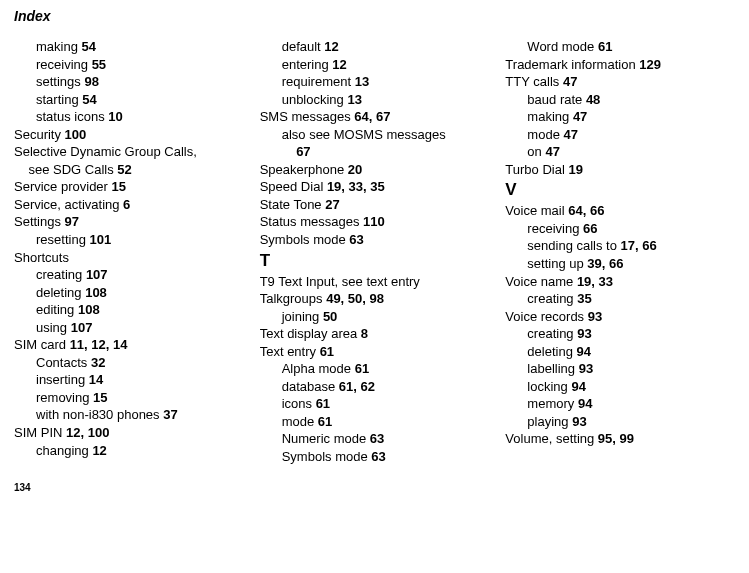  I want to click on index-entry: with non-i830 phones 37, so click(140, 415).